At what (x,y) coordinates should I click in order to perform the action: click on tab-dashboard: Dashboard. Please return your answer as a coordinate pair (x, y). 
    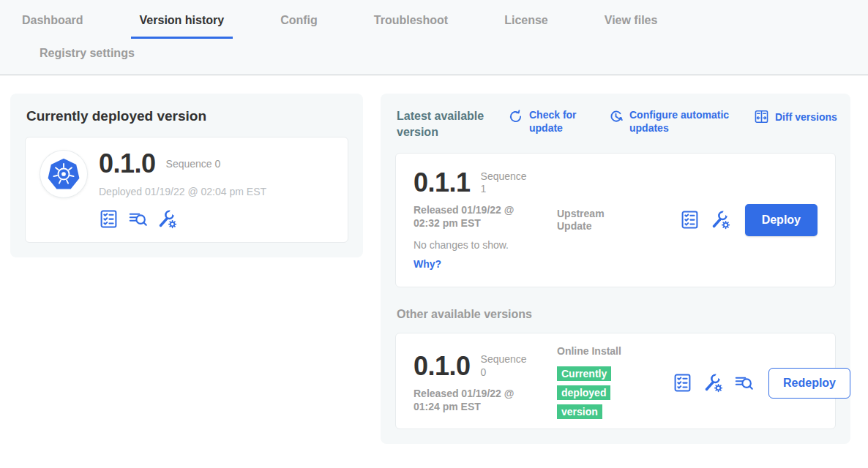
    Looking at the image, I should click on (53, 23).